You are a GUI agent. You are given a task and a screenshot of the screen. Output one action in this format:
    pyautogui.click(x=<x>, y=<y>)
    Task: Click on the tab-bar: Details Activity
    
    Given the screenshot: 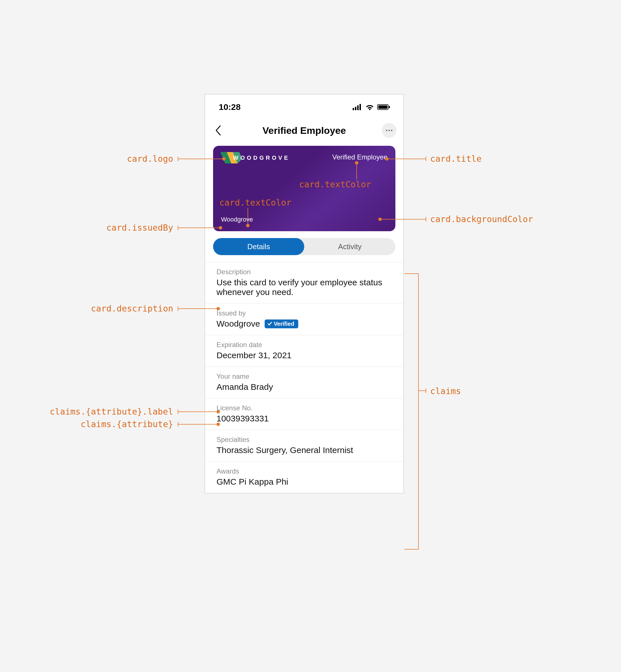 What is the action you would take?
    pyautogui.click(x=304, y=247)
    